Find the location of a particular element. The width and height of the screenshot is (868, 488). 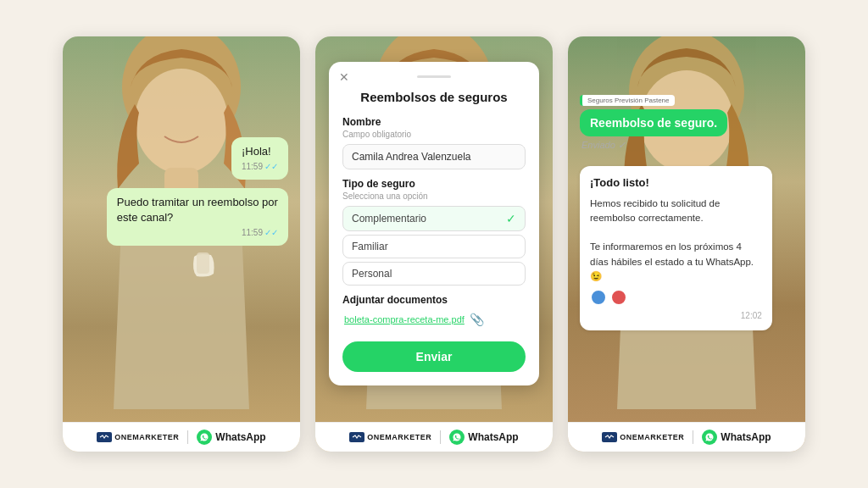

reply-title: ¡Todo listo! is located at coordinates (676, 183).